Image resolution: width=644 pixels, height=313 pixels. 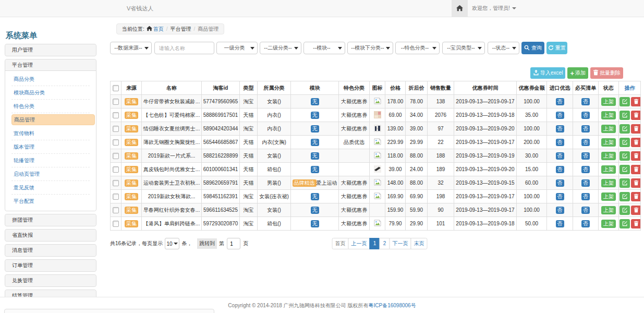 I want to click on sidebar-section-heading: 兑换管理, so click(x=51, y=281).